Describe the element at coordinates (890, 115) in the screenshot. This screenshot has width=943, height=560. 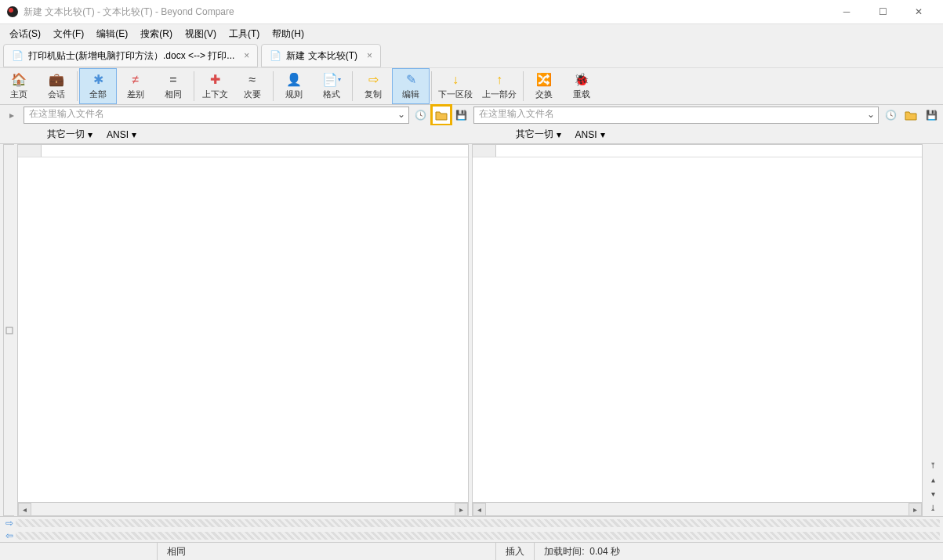
I see `history-right-icon: 🕓` at that location.